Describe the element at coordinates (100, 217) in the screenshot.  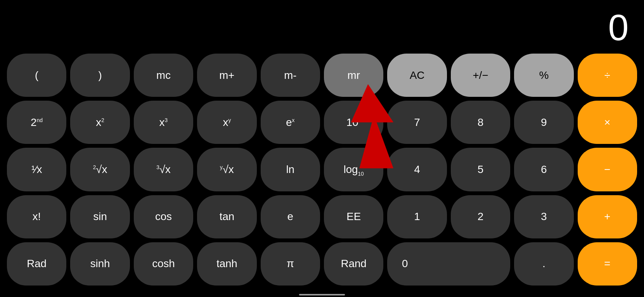
I see `sin-button: sin` at that location.